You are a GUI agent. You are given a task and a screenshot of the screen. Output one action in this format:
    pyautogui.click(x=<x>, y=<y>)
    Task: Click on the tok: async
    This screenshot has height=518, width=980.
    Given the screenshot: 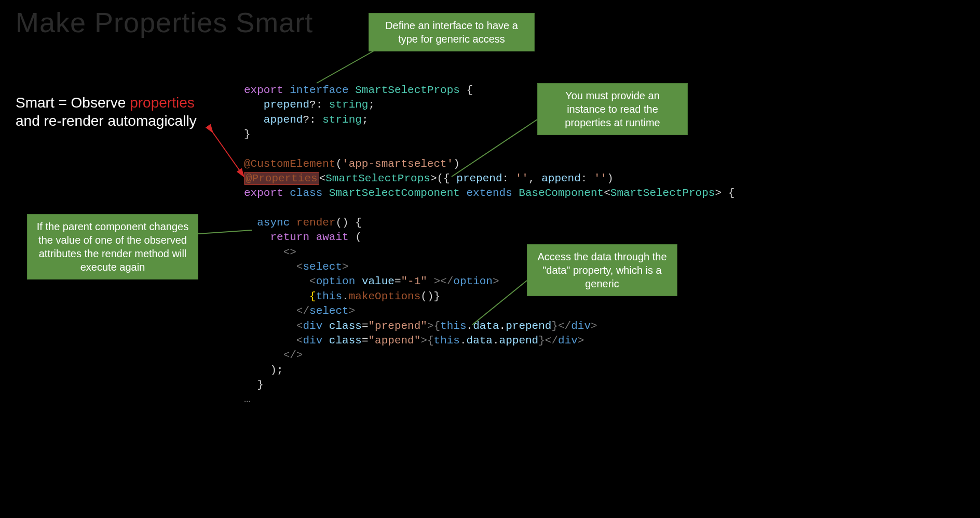 What is the action you would take?
    pyautogui.click(x=273, y=222)
    